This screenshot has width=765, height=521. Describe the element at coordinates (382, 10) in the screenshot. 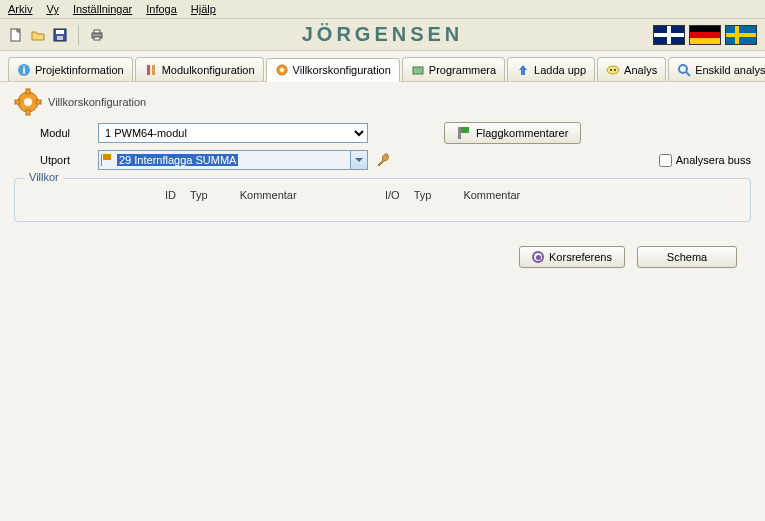

I see `menu-bar: Arkiv Vy Inställningar Infoga Hjälp` at that location.